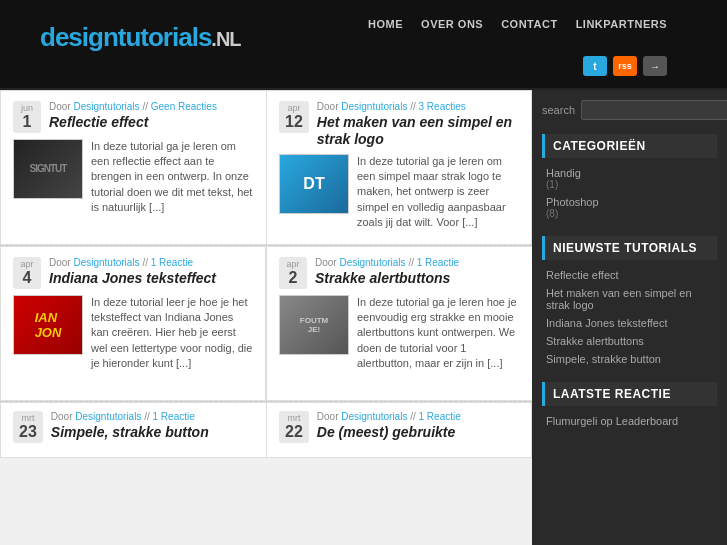  Describe the element at coordinates (133, 430) in the screenshot. I see `post-5: mrt 23 Door Designtutorials // 1 Reactie…` at that location.